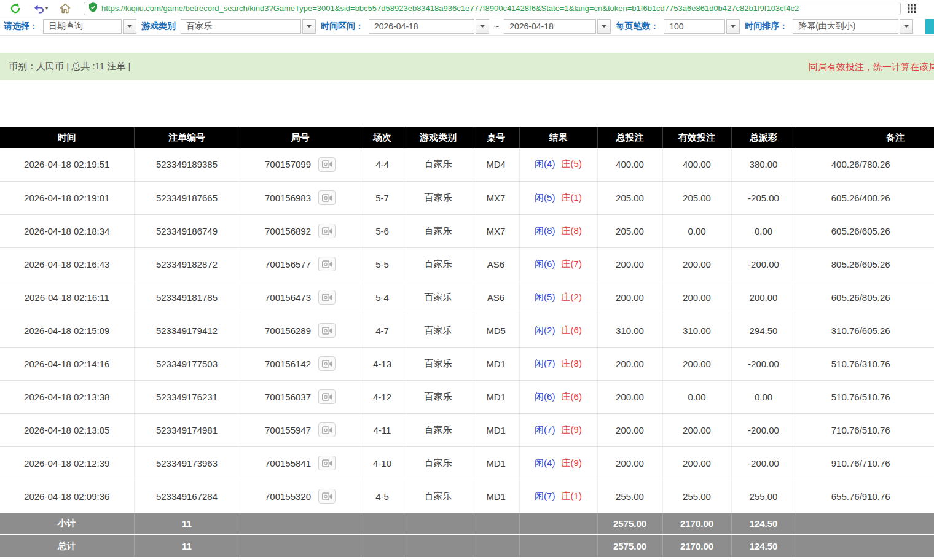  Describe the element at coordinates (467, 535) in the screenshot. I see `table-footer: 小计 11 2575.00 2170.00 124.50 总计 11` at that location.